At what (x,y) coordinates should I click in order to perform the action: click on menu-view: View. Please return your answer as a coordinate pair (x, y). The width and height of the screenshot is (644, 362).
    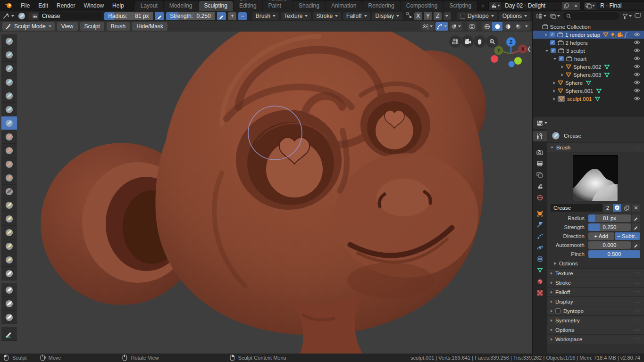
    Looking at the image, I should click on (67, 26).